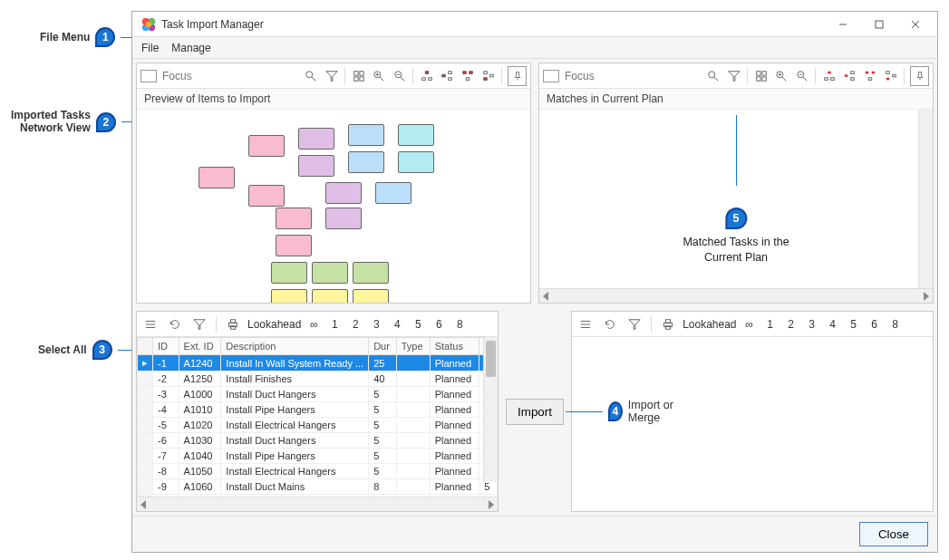  Describe the element at coordinates (317, 488) in the screenshot. I see `table-row: -9 A1060 Install Duct Mains 8 Planned 5` at that location.